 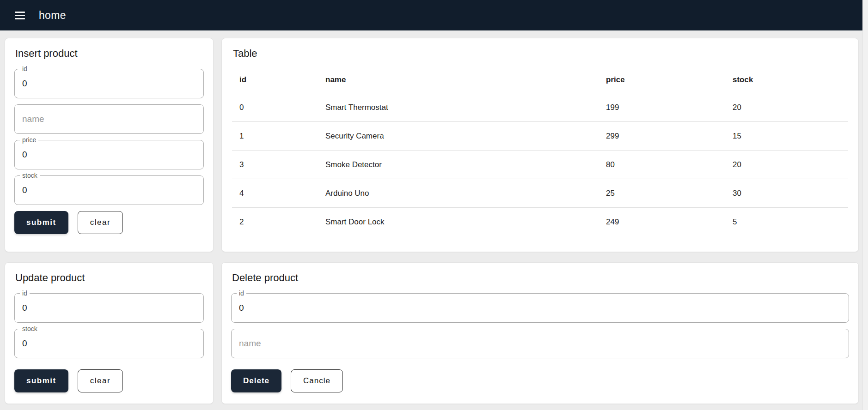 What do you see at coordinates (540, 165) in the screenshot?
I see `table-row: 3Smoke Detector8020` at bounding box center [540, 165].